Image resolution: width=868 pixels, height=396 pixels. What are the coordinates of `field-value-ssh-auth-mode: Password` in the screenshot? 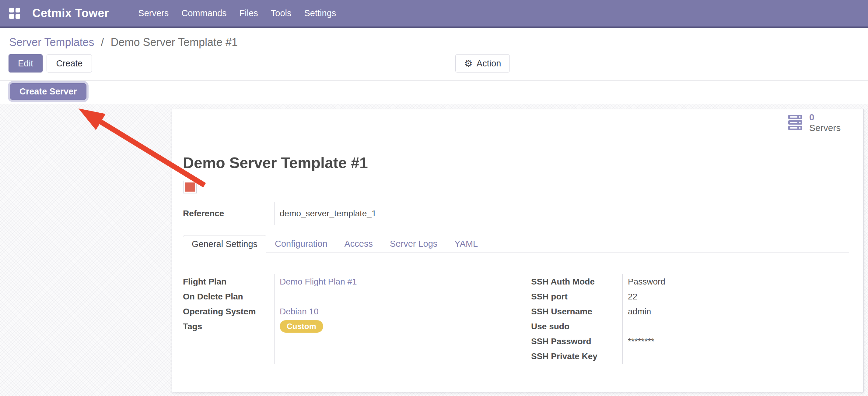 It's located at (646, 282).